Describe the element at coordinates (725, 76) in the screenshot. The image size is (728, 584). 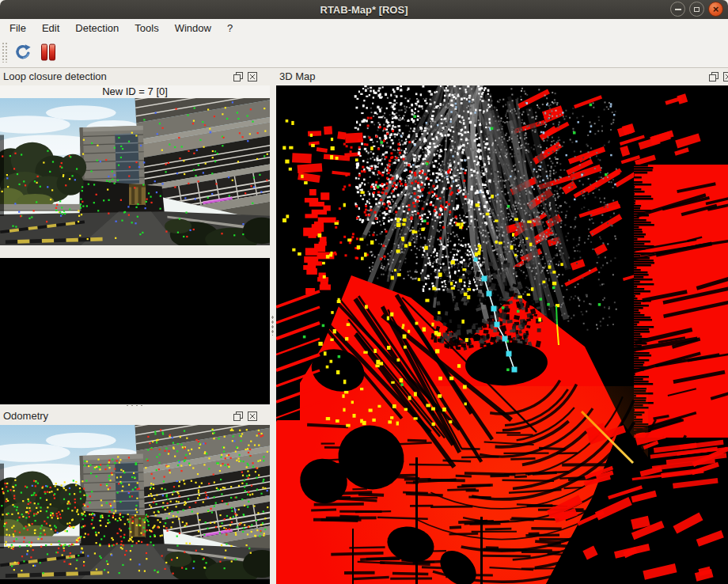
I see `map3d-close-button` at that location.